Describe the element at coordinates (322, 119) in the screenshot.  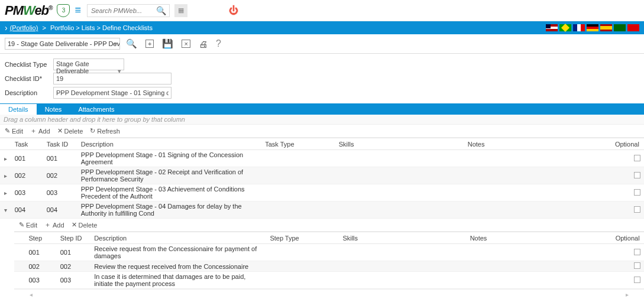
I see `group-by-hint: Drag a column header and drop it here to…` at that location.